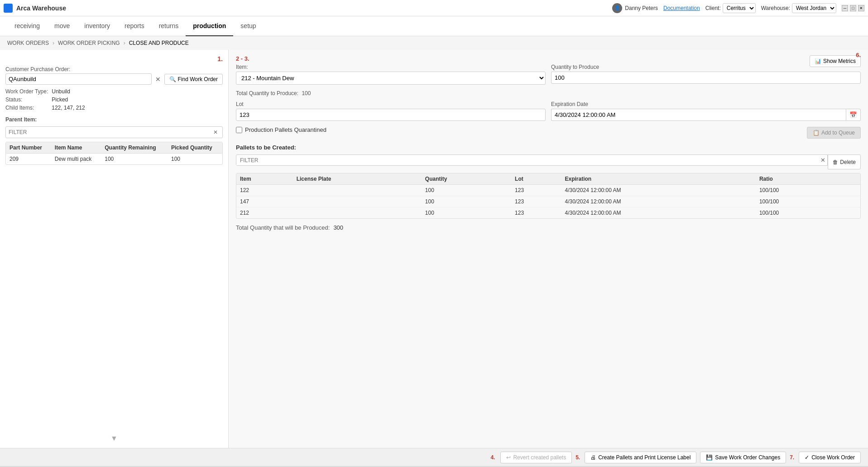 The width and height of the screenshot is (868, 467). What do you see at coordinates (528, 160) in the screenshot?
I see `pallets-filter-input` at bounding box center [528, 160].